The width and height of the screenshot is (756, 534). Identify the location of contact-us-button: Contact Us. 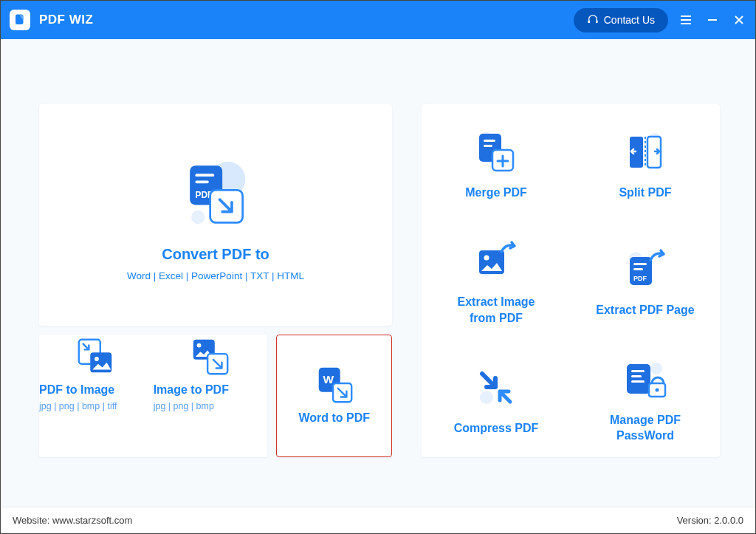
(621, 21).